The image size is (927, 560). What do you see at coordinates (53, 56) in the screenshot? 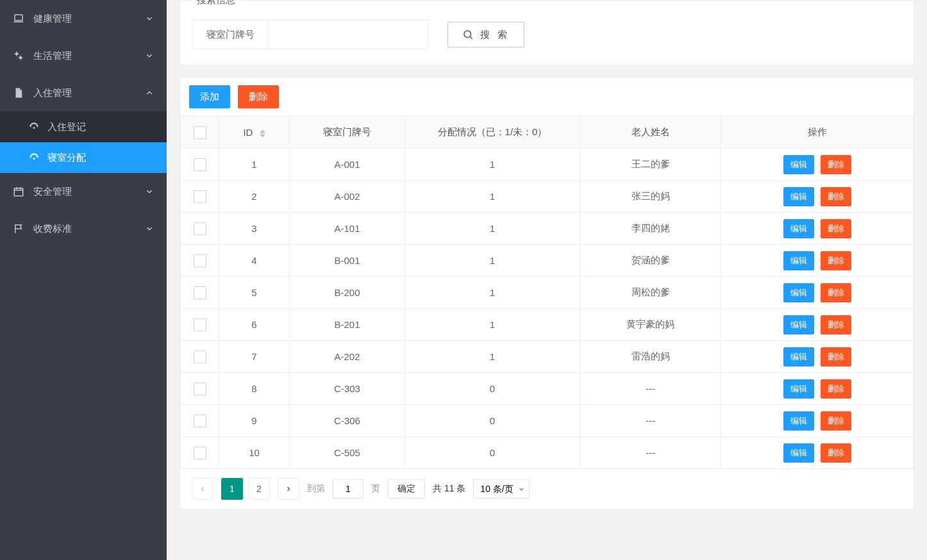
I see `nav-label: 生活管理` at bounding box center [53, 56].